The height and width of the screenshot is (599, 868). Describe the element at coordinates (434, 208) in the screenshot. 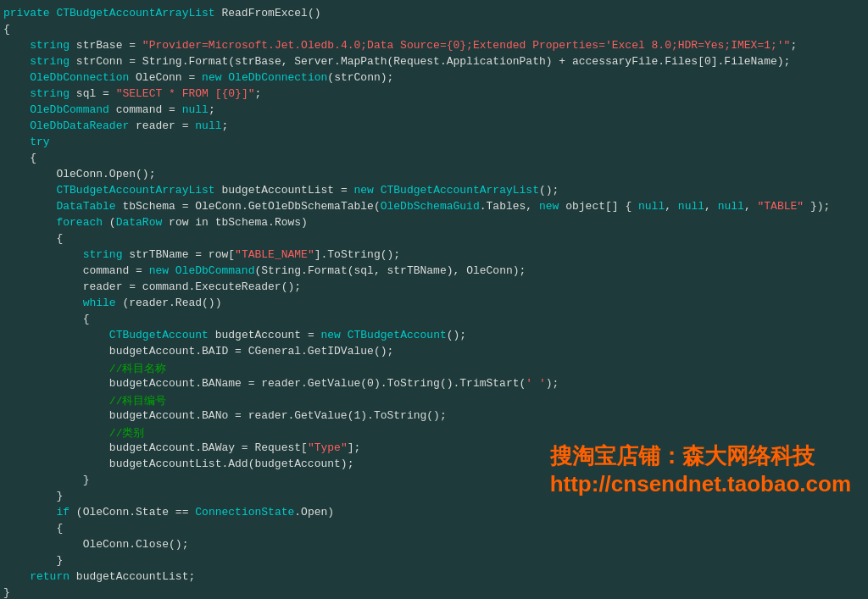

I see `code-line-13: DataTable tbSchema = OleConn.GetOleDbSch…` at that location.